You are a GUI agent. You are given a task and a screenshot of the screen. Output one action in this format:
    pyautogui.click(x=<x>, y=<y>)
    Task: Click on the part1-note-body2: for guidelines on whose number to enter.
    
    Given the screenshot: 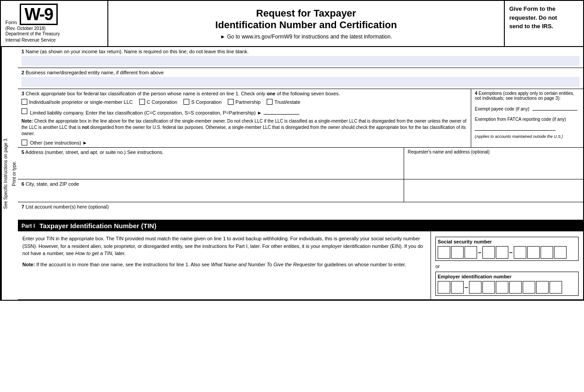 What is the action you would take?
    pyautogui.click(x=362, y=264)
    